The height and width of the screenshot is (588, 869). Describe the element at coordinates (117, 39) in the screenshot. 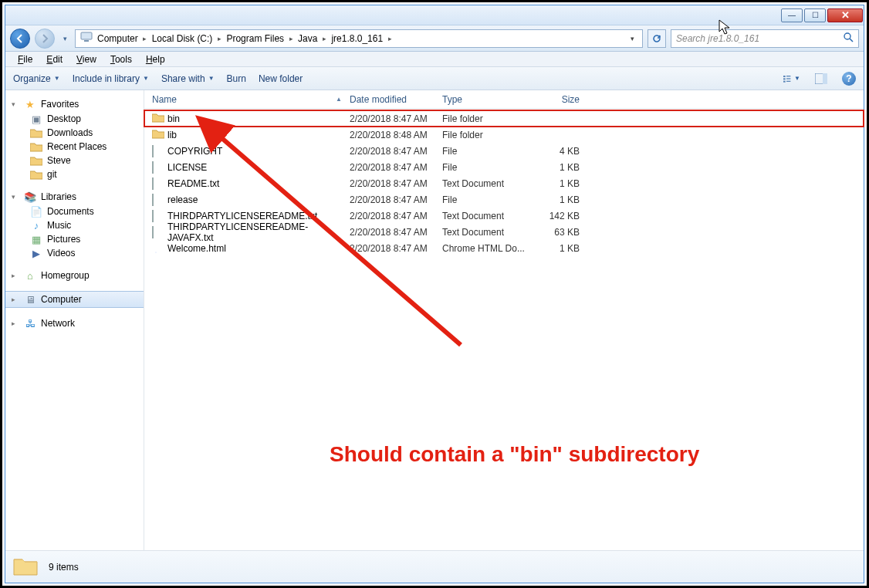

I see `crumb-0: Computer` at that location.